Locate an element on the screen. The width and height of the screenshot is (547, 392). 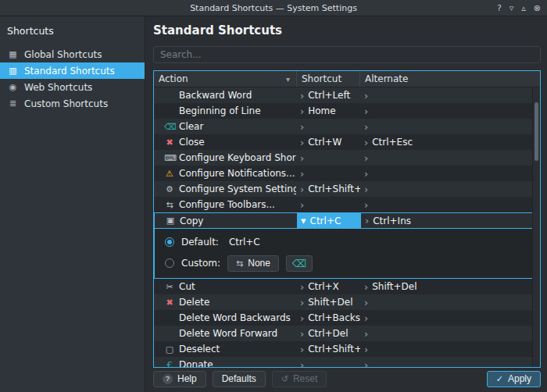
maximize-icon: ▵ is located at coordinates (524, 8).